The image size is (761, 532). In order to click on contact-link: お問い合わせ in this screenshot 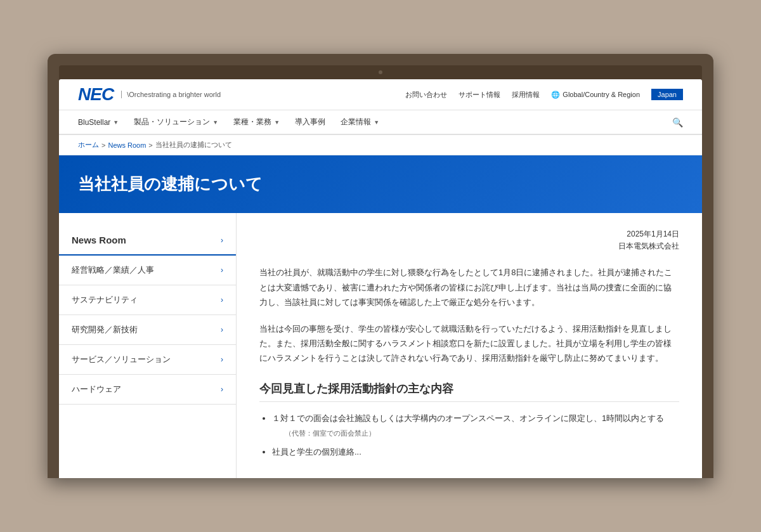, I will do `click(426, 95)`.